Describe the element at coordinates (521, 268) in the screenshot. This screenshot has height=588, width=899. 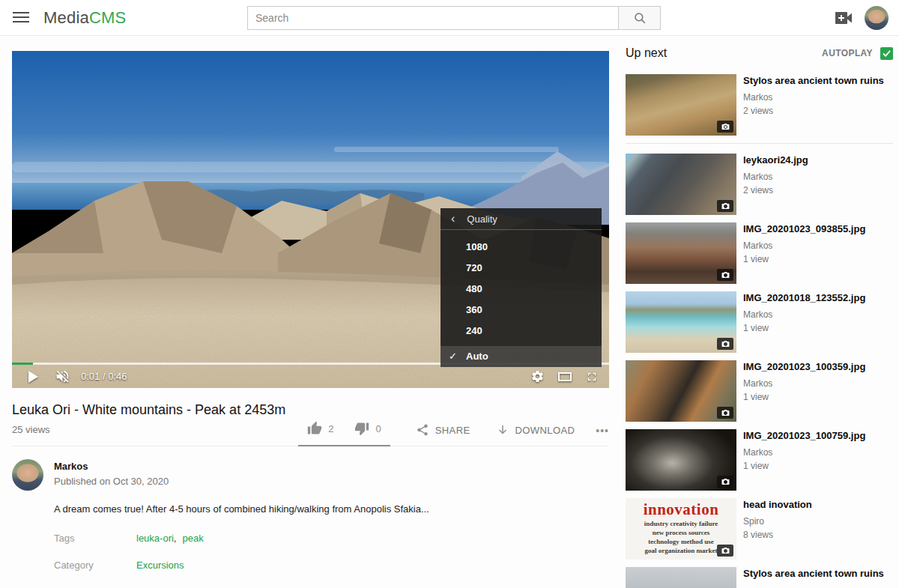
I see `quality-option-720: 720` at that location.